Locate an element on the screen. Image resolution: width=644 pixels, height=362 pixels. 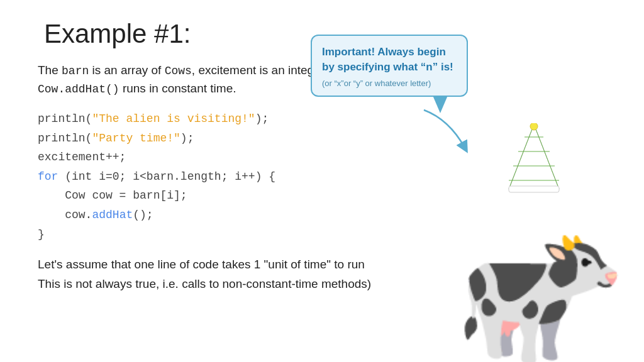
desc-code1: barn is located at coordinates (75, 71).